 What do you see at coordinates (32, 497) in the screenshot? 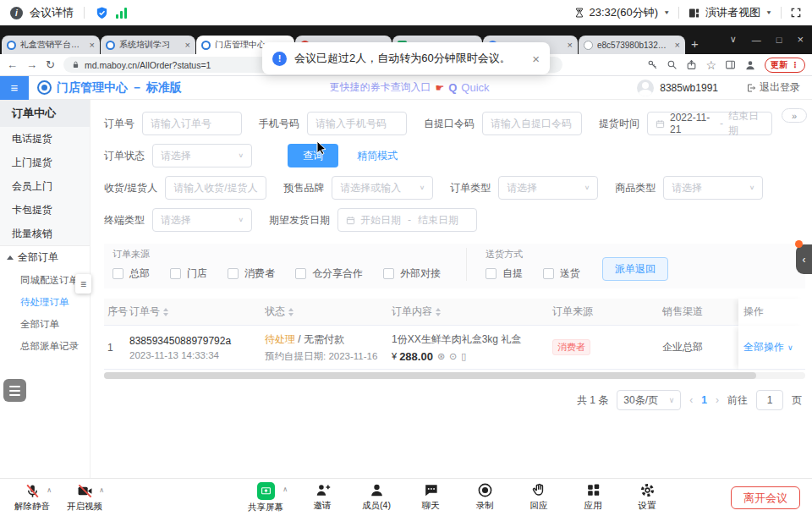
I see `unmute-button: ∧ 解除静音` at bounding box center [32, 497].